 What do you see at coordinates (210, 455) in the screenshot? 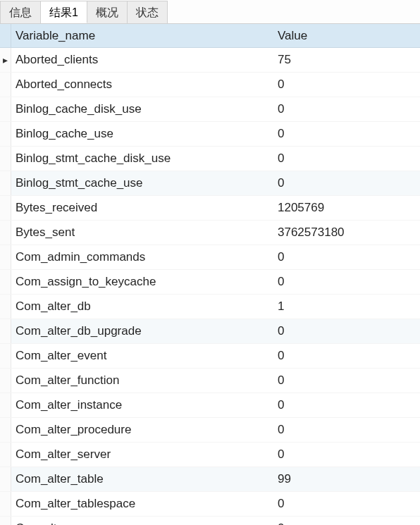
I see `table-row: Com_alter_server0` at bounding box center [210, 455].